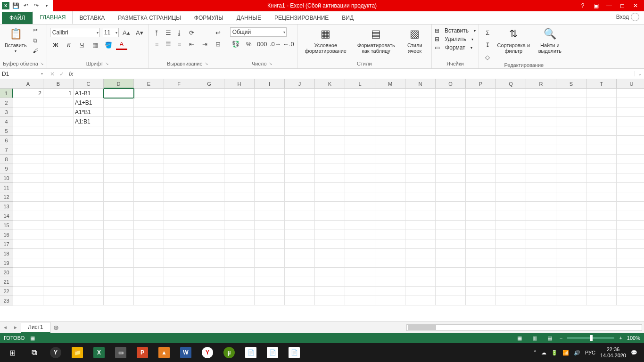 This screenshot has height=362, width=644. Describe the element at coordinates (7, 150) in the screenshot. I see `row-header: 7` at that location.